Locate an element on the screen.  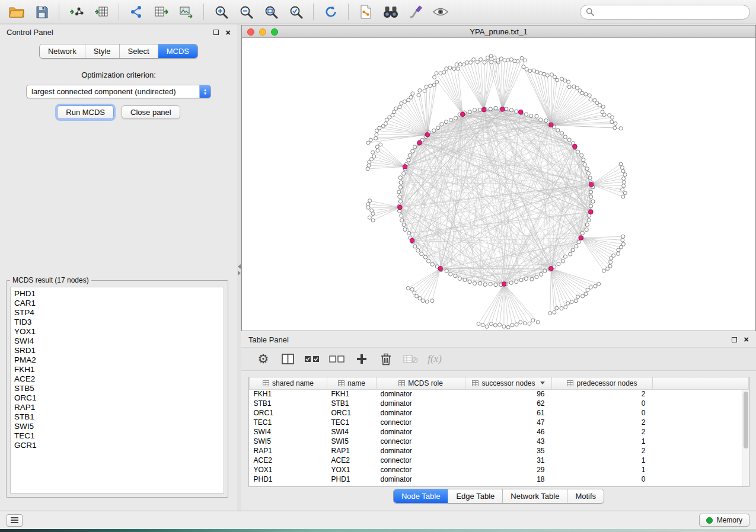
show-hide-button is located at coordinates (441, 12).